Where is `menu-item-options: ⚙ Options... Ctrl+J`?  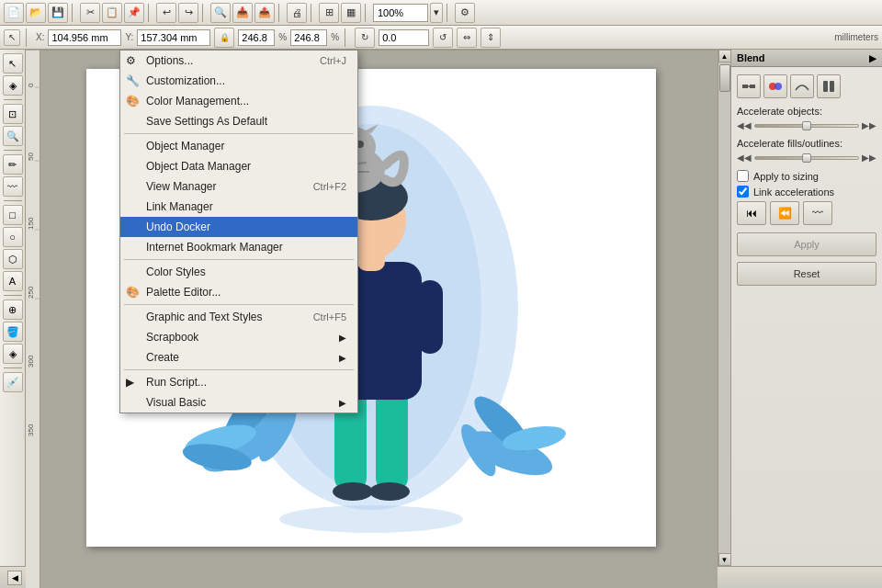
menu-item-options: ⚙ Options... Ctrl+J is located at coordinates (239, 61).